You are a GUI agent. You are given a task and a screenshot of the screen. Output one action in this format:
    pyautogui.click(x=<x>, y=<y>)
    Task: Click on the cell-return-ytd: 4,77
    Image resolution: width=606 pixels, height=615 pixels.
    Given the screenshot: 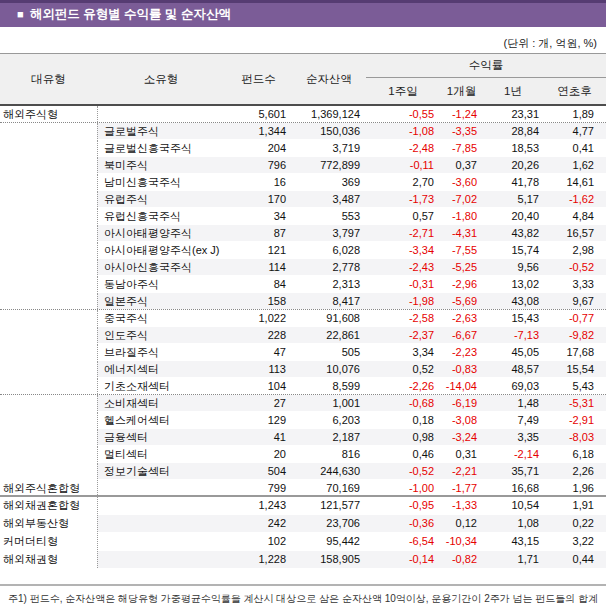 What is the action you would take?
    pyautogui.click(x=574, y=131)
    